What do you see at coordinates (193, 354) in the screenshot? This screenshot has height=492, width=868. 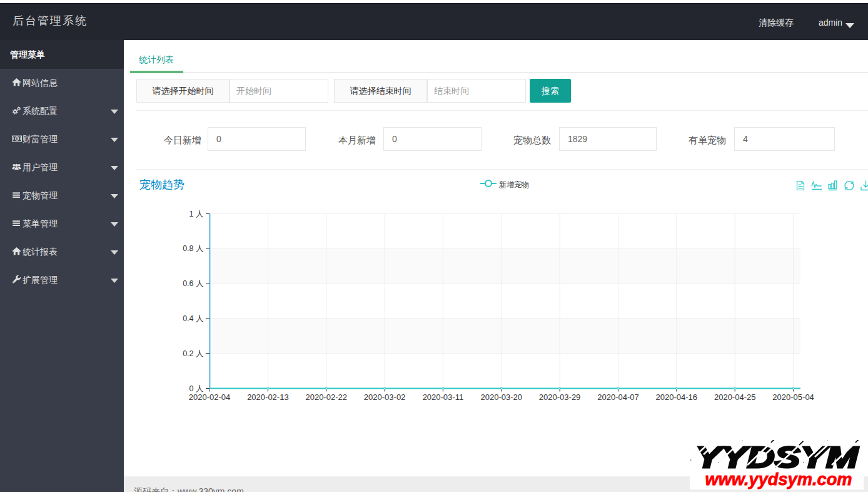 I see `svg-text: 0.2 人` at bounding box center [193, 354].